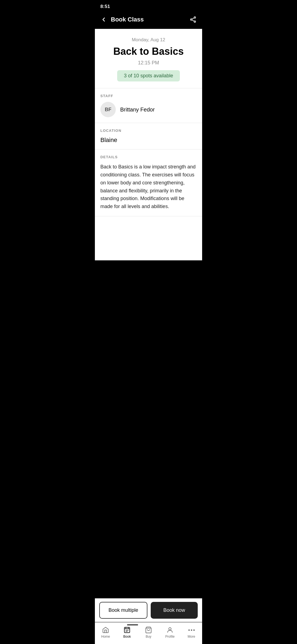 The width and height of the screenshot is (297, 644). What do you see at coordinates (148, 136) in the screenshot?
I see `location-section: LOCATION Blaine` at bounding box center [148, 136].